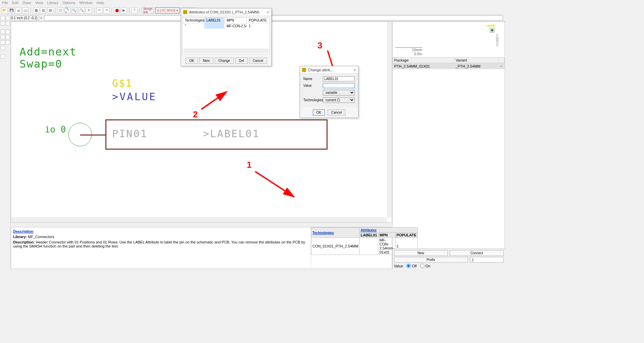 The height and width of the screenshot is (343, 644). What do you see at coordinates (273, 18) in the screenshot?
I see `command-input` at bounding box center [273, 18].